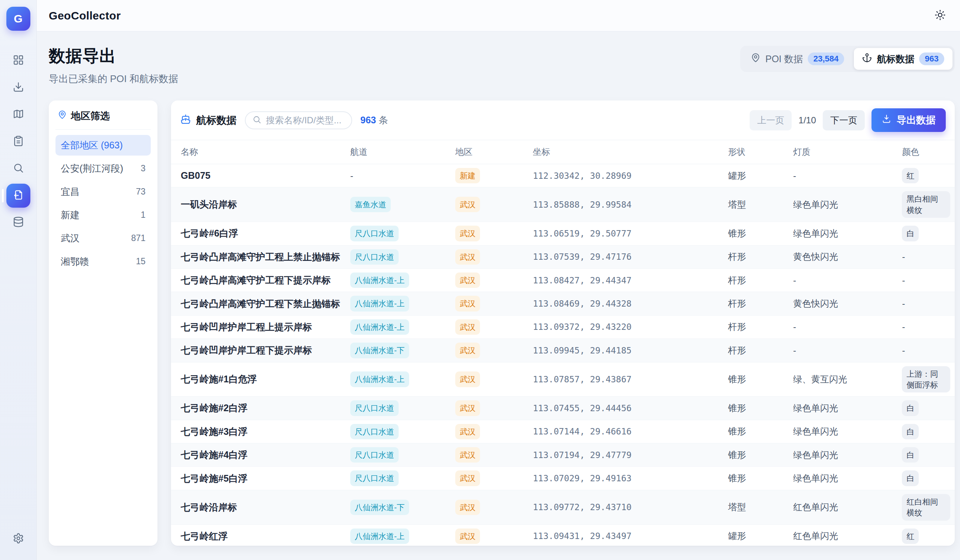  What do you see at coordinates (563, 257) in the screenshot?
I see `table-row: 七弓岭凸岸高滩守护工程上禁止抛锚标尺八口水道武汉113.07539, 29.47…` at bounding box center [563, 257].